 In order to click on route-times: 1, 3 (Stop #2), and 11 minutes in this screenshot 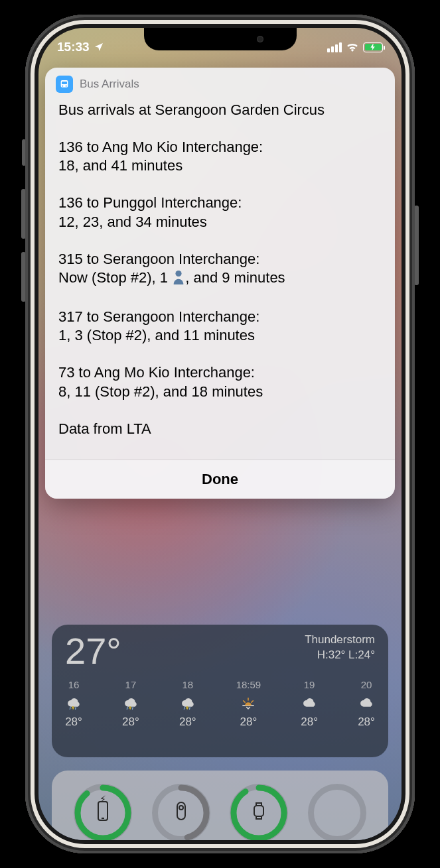, I will do `click(157, 336)`.